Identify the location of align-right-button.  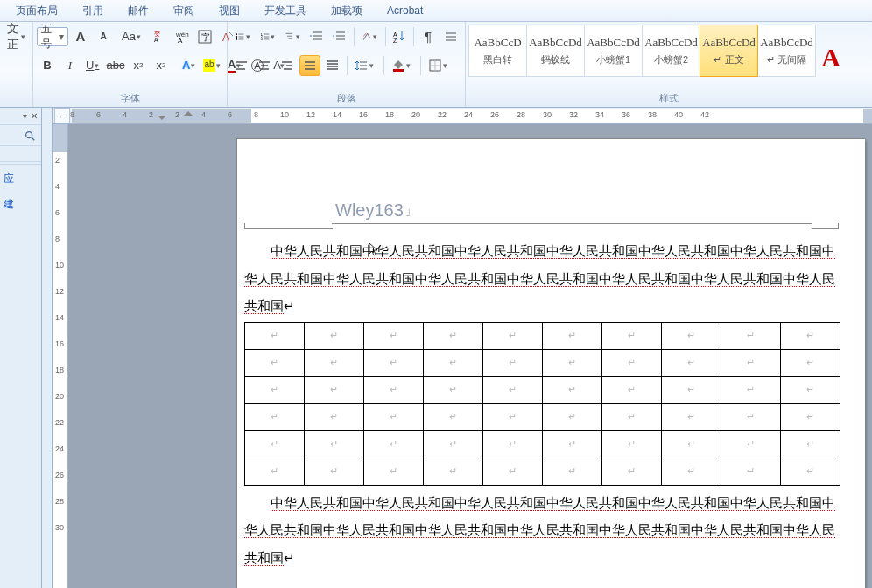
(287, 66).